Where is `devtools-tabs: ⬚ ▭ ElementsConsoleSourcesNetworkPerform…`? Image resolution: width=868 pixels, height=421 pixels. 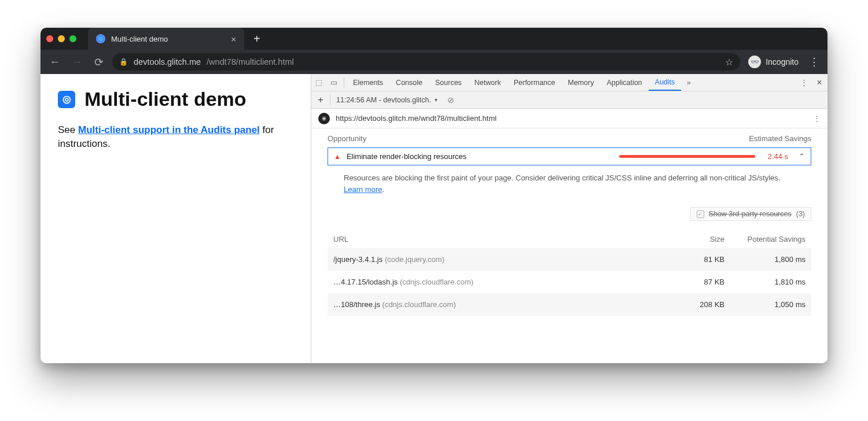 devtools-tabs: ⬚ ▭ ElementsConsoleSourcesNetworkPerform… is located at coordinates (569, 83).